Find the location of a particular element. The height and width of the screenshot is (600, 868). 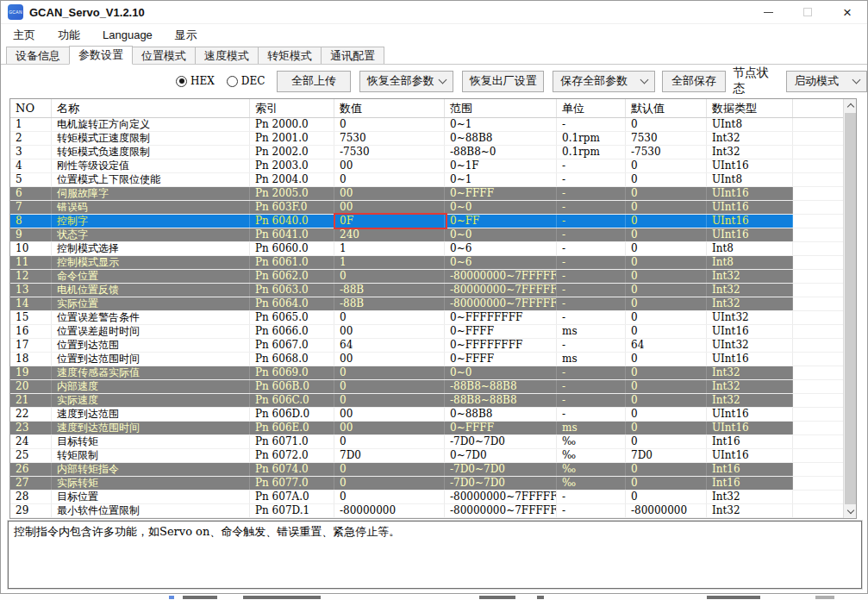

cell-name: 控制字 is located at coordinates (151, 221).